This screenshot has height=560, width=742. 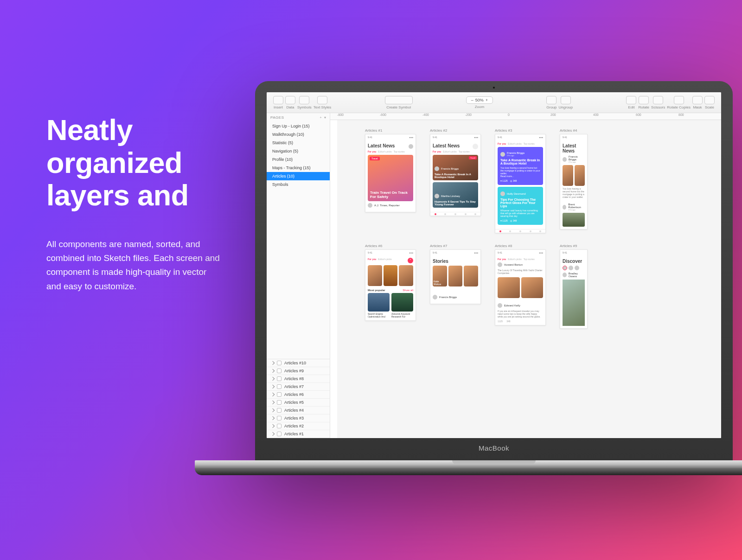 What do you see at coordinates (298, 143) in the screenshot?
I see `page-row: Statistic (5)` at bounding box center [298, 143].